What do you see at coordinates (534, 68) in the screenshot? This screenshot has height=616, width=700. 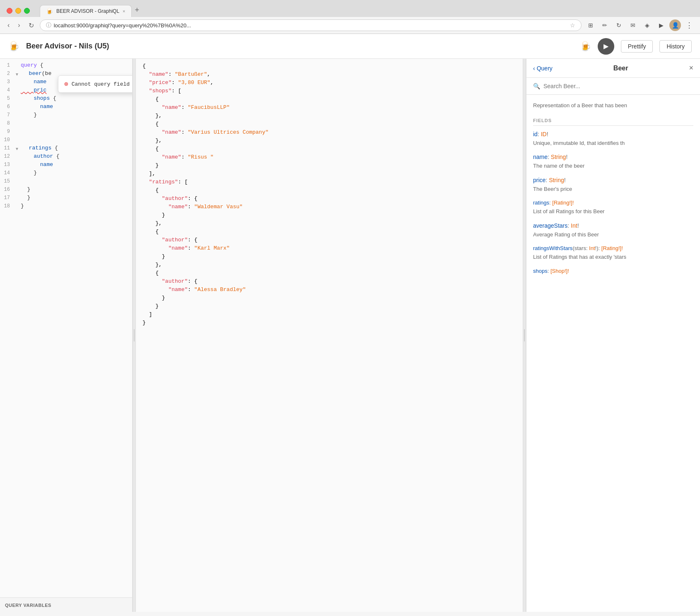 I see `chevron-left-icon: ‹` at bounding box center [534, 68].